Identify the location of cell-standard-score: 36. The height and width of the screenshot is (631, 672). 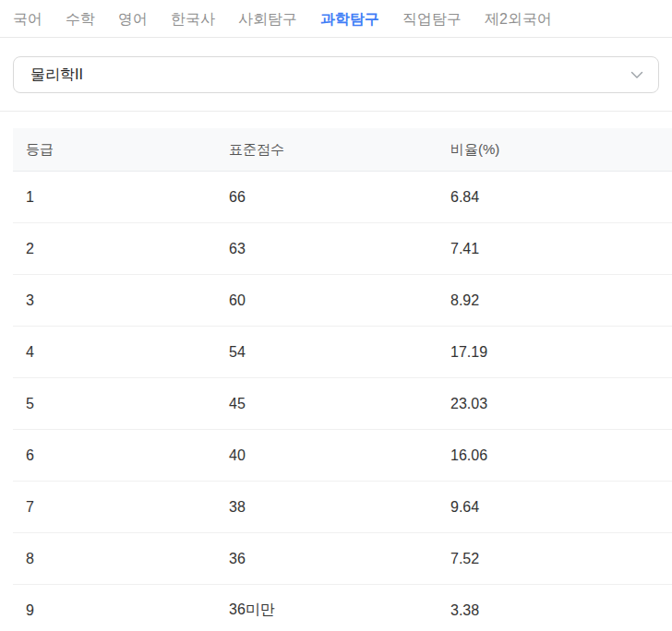
(327, 559).